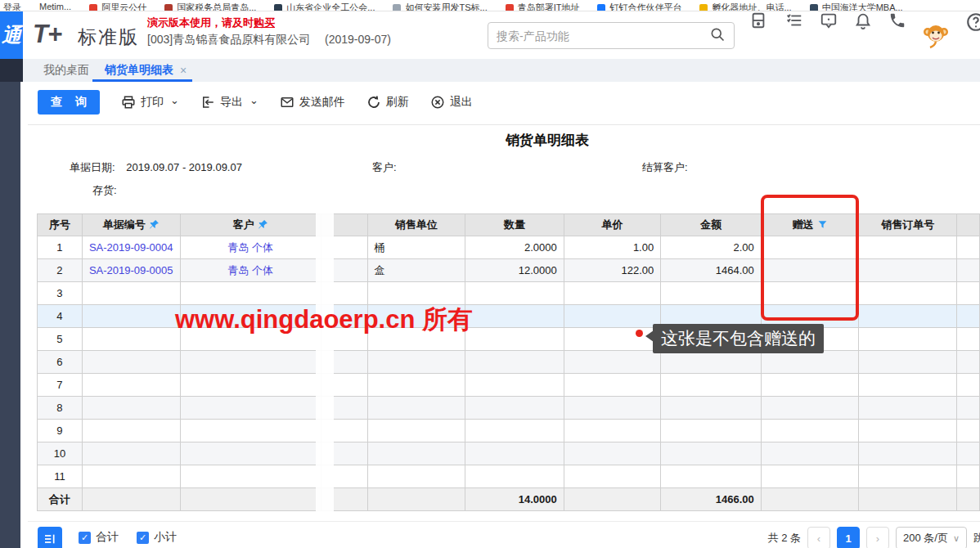 Image resolution: width=980 pixels, height=548 pixels. What do you see at coordinates (509, 431) in the screenshot?
I see `table-row: 9` at bounding box center [509, 431].